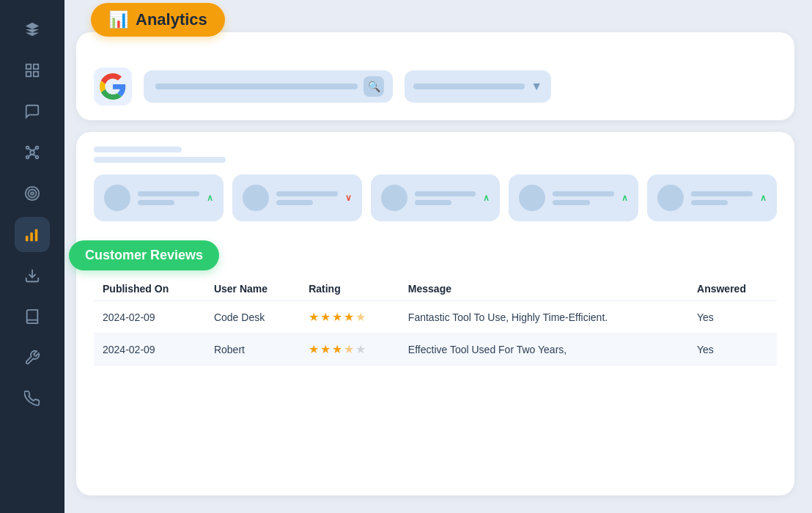  I want to click on analytics-pill: 📊 Analytics, so click(158, 20).